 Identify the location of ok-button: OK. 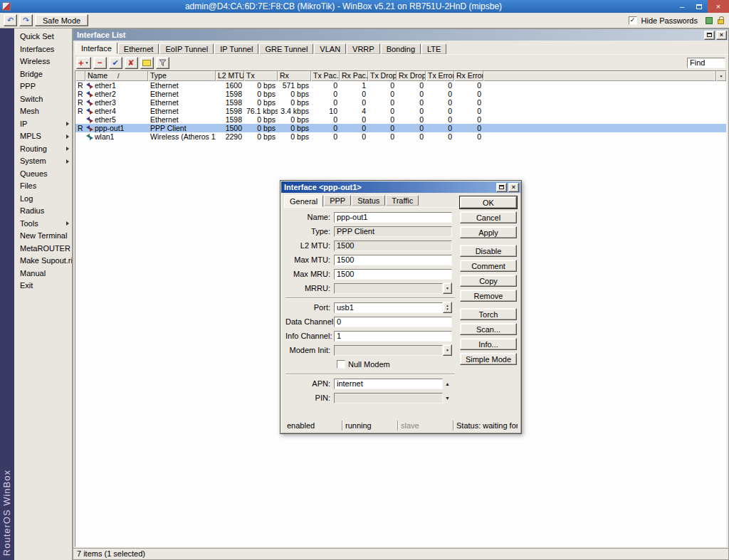
(488, 202).